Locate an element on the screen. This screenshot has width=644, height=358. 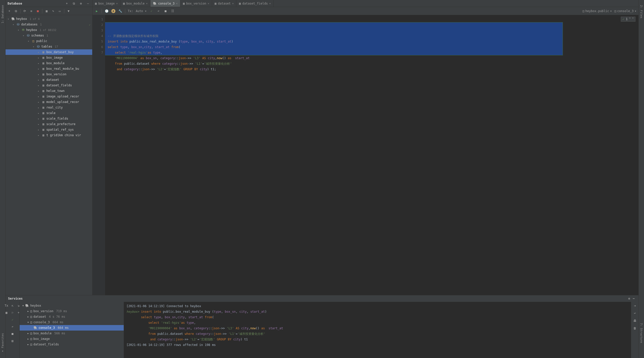
output-icon: ☷ is located at coordinates (173, 11).